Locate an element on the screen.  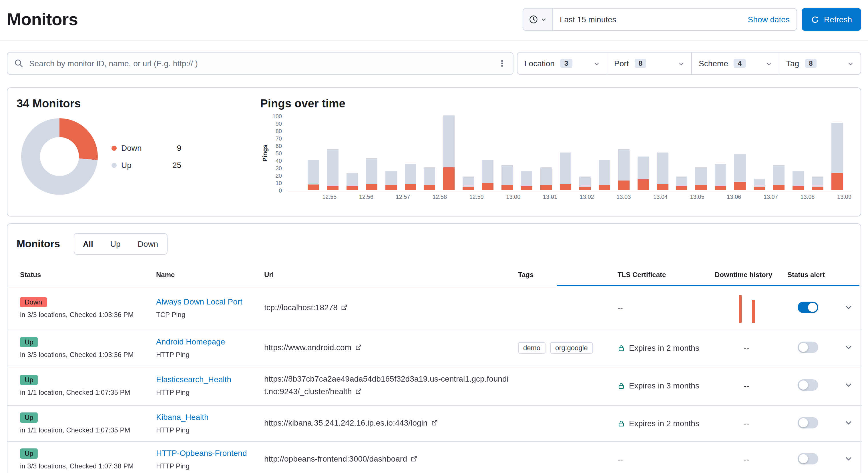
legend-item: Down9 is located at coordinates (146, 148).